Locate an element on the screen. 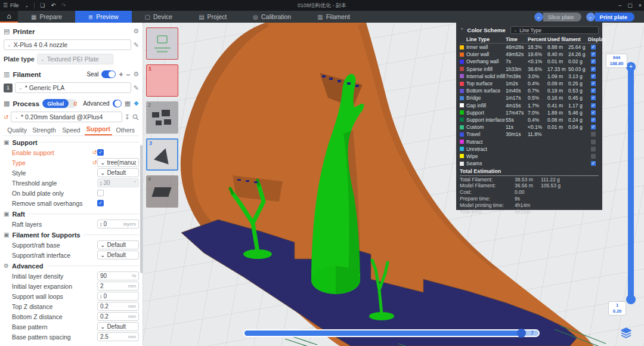 The width and height of the screenshot is (644, 346). search-icon is located at coordinates (136, 117).